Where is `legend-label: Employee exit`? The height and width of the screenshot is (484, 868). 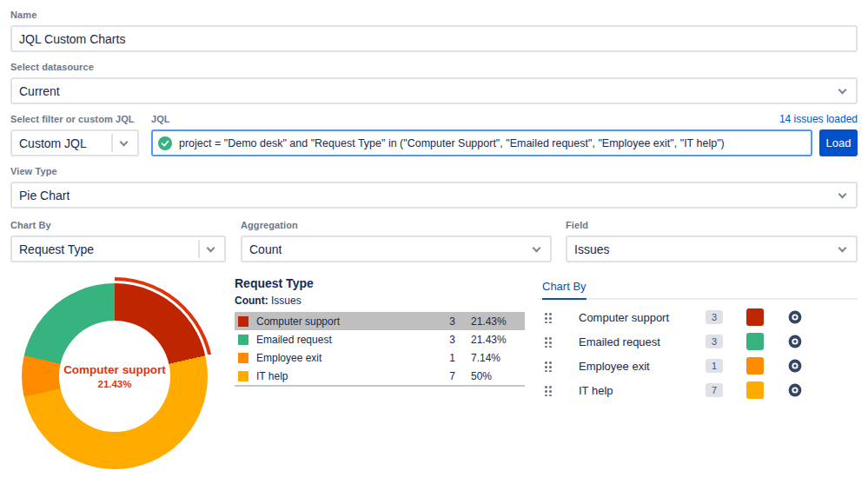 legend-label: Employee exit is located at coordinates (341, 358).